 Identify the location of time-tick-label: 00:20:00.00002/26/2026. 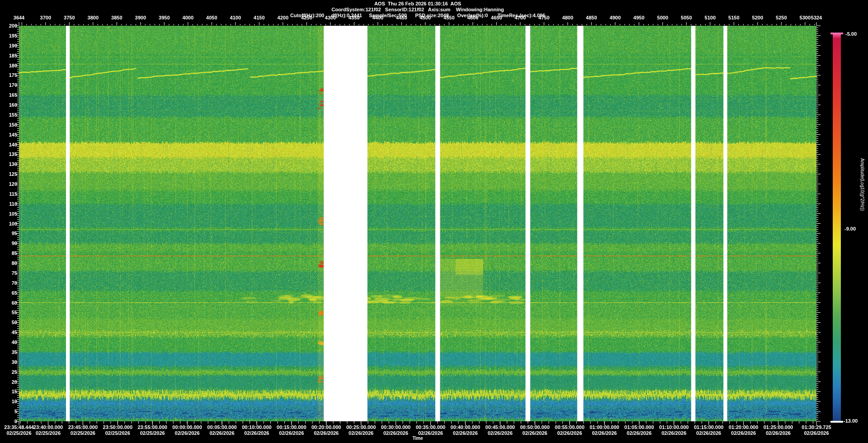
(326, 430).